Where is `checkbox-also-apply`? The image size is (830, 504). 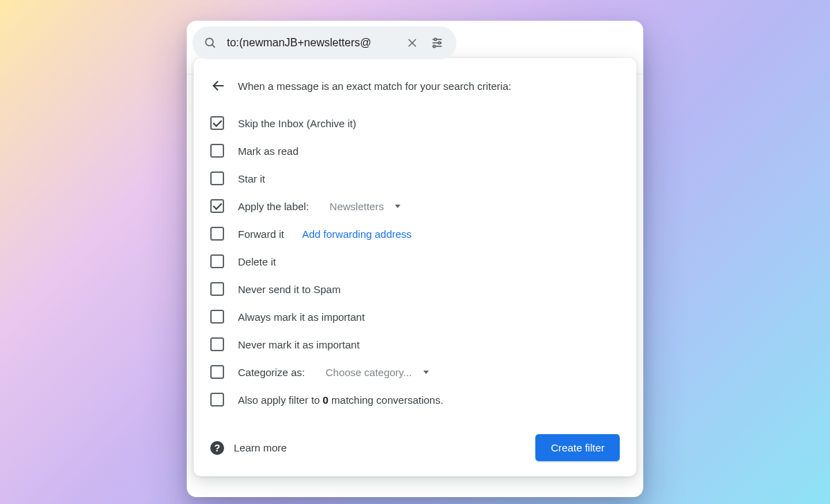
checkbox-also-apply is located at coordinates (217, 400).